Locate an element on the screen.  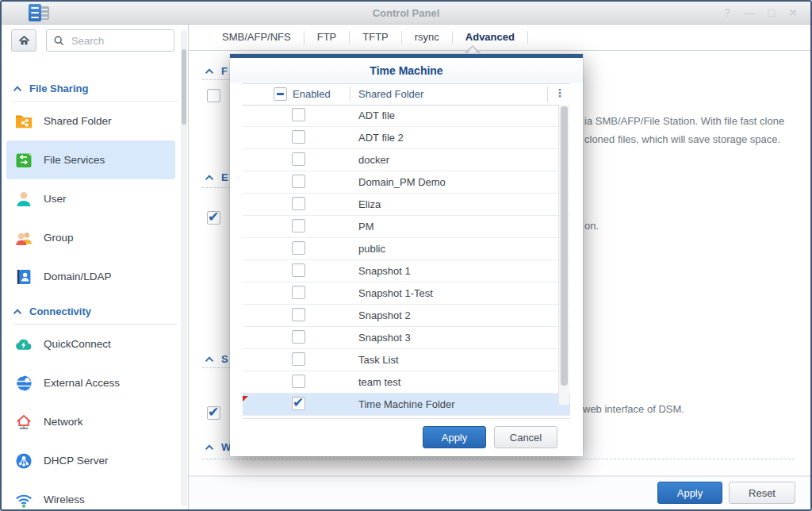
sidebar-item-label: External Access is located at coordinates (82, 382).